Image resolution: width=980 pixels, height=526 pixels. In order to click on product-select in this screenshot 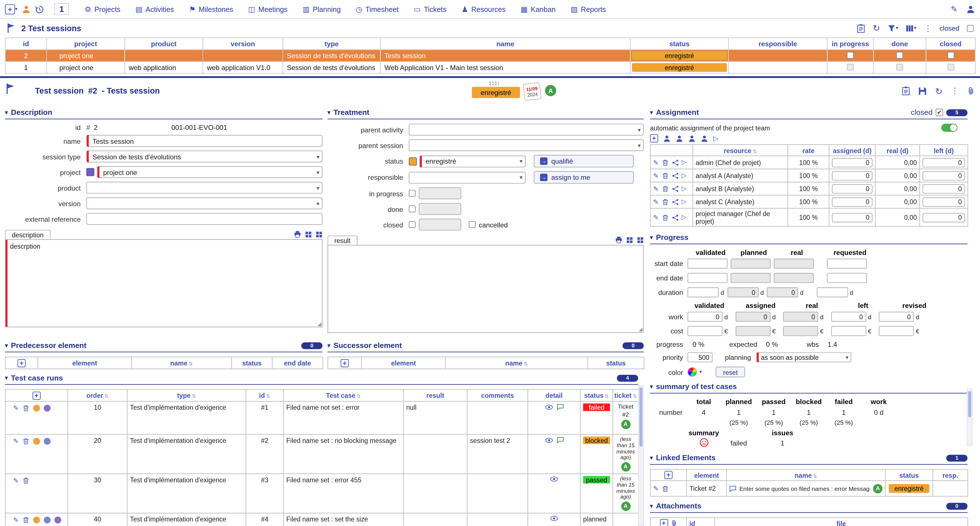, I will do `click(205, 188)`.